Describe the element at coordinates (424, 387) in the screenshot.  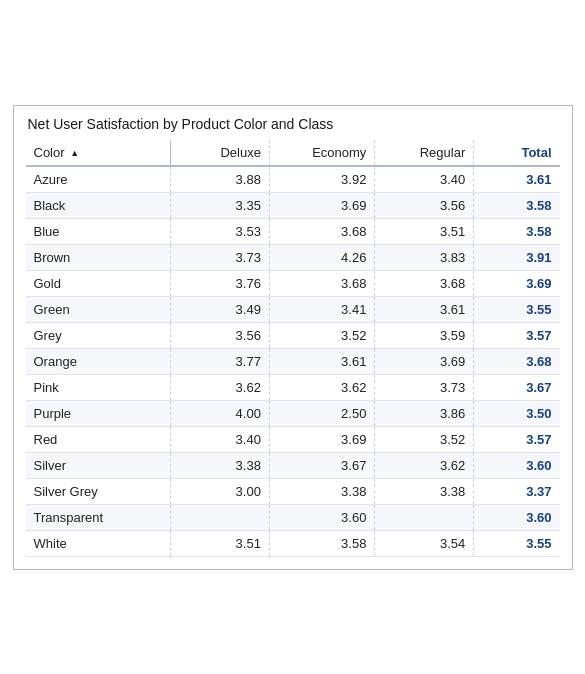
I see `cell-regular: 3.73` at that location.